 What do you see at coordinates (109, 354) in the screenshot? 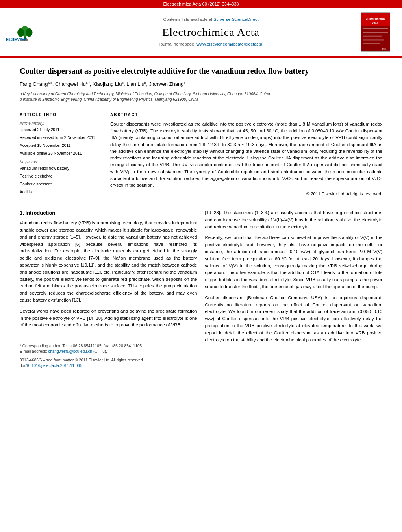
I see `footnote-area: * Corresponding author. Tel.; +86 28 854…` at bounding box center [109, 354].